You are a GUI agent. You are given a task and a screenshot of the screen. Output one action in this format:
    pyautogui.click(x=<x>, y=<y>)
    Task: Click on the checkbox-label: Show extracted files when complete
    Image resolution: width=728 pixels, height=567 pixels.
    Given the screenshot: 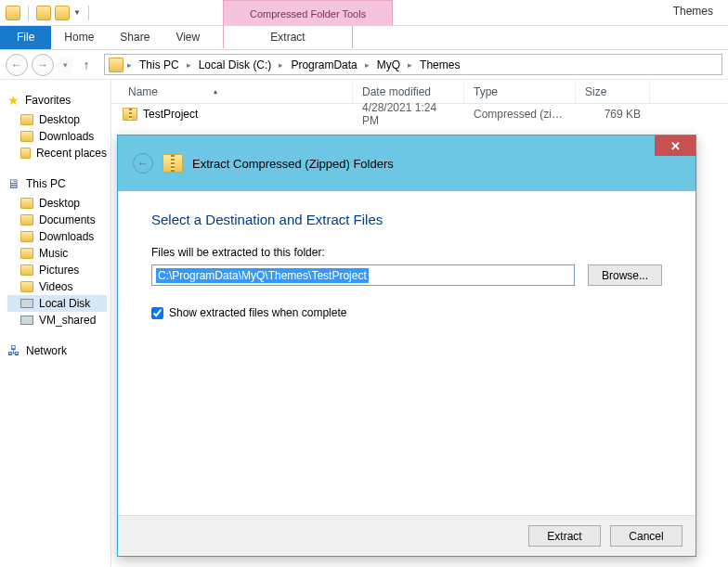 What is the action you would take?
    pyautogui.click(x=258, y=313)
    